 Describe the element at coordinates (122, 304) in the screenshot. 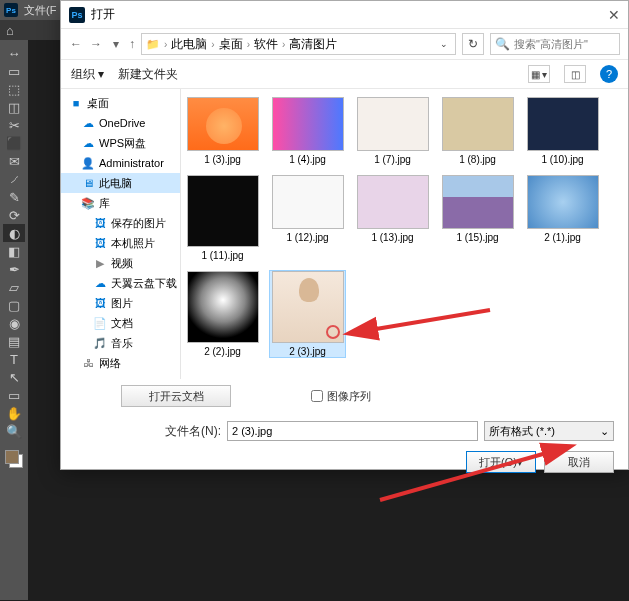

I see `tree-item-label: 图片` at that location.